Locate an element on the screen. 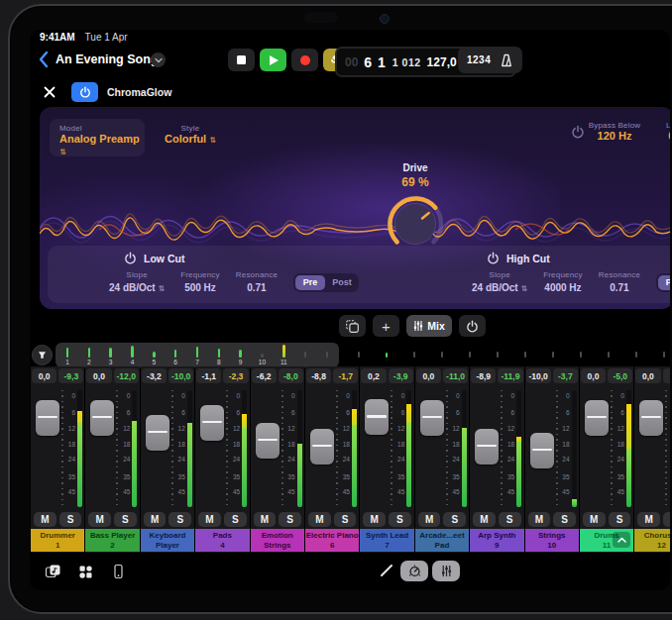 This screenshot has height=620, width=672. high-cut-resonance: Resonance 0.71 is located at coordinates (619, 282).